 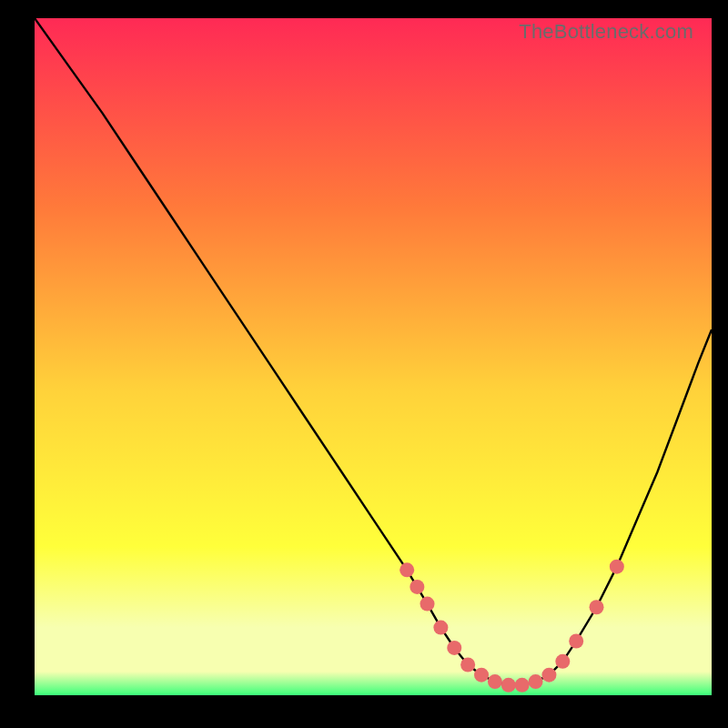 What do you see at coordinates (511, 626) in the screenshot?
I see `marker-group` at bounding box center [511, 626].